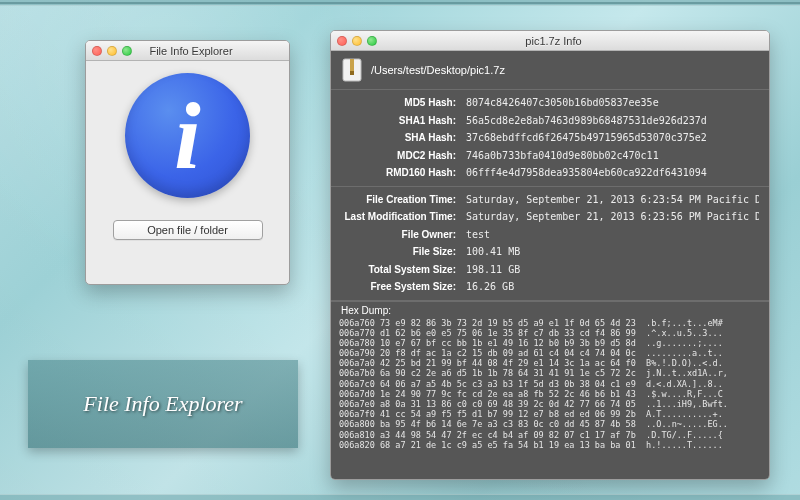 This screenshot has width=800, height=500. What do you see at coordinates (612, 173) in the screenshot?
I see `hash-value: 06fff4e4d7958dea935804eb60ca922df6431094` at bounding box center [612, 173].